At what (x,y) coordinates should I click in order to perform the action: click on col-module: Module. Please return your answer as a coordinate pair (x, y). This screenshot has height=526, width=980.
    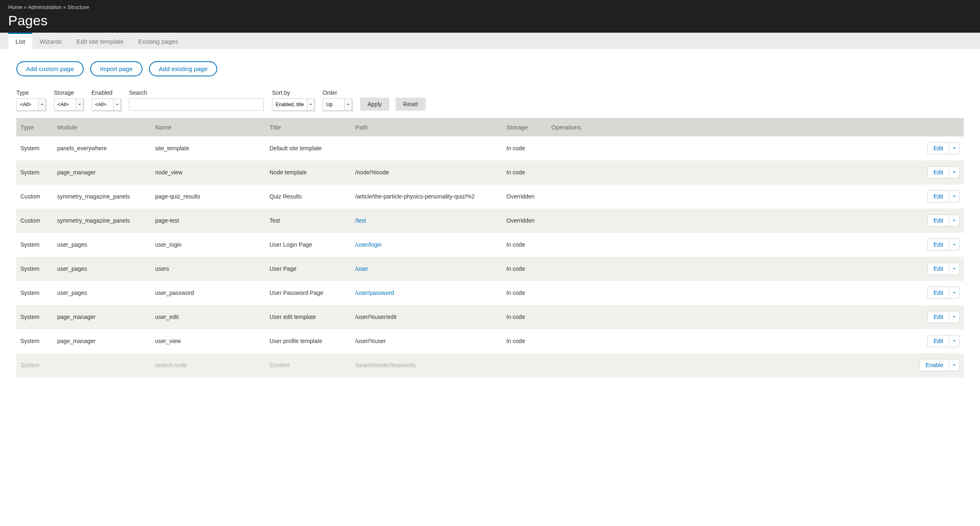
    Looking at the image, I should click on (102, 127).